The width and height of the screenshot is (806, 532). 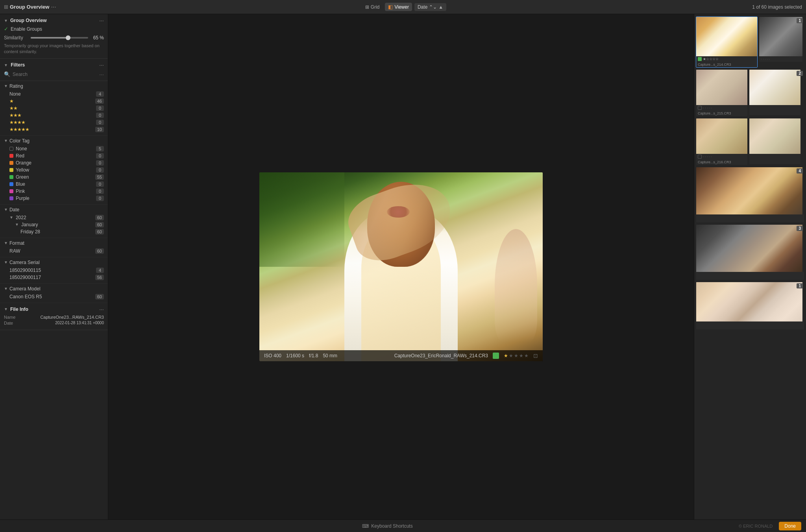 I want to click on right-panel: 1 ★☆☆☆☆ Capture...s_214.CR3, so click(x=750, y=267).